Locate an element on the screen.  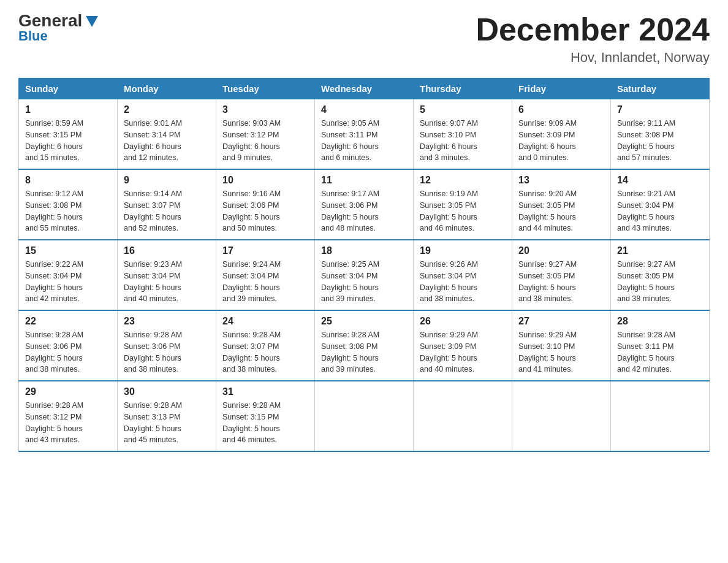
calendar-cell: 1Sunrise: 8:59 AM Sunset: 3:15 PM Daylig… is located at coordinates (69, 135).